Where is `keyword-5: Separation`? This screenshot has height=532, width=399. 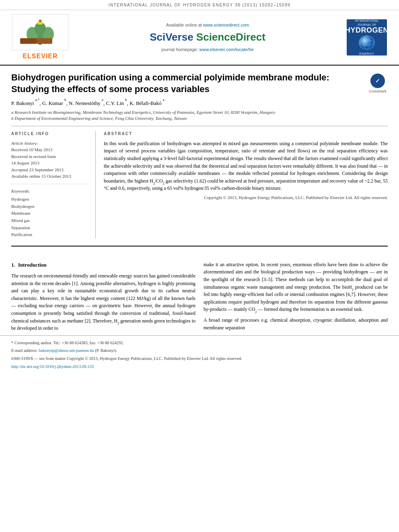 keyword-5: Separation is located at coordinates (50, 228).